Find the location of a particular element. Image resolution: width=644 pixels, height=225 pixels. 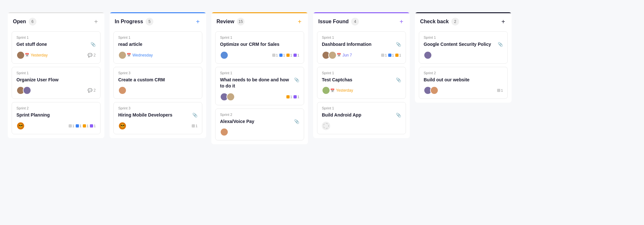

card-sprint: Sprint 2 is located at coordinates (260, 115).